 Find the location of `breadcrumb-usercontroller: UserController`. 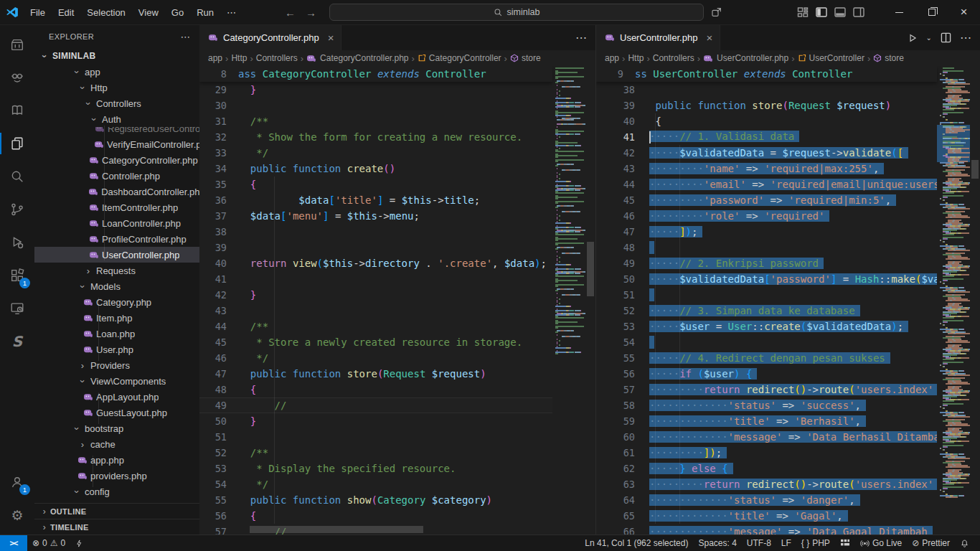

breadcrumb-usercontroller: UserController is located at coordinates (831, 58).